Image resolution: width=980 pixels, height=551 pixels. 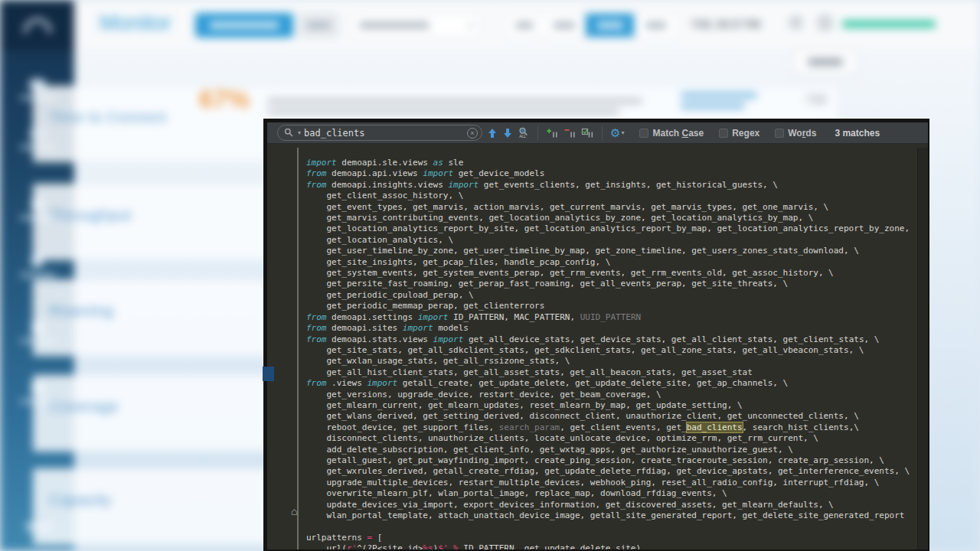 I want to click on mist-logo, so click(x=37, y=25).